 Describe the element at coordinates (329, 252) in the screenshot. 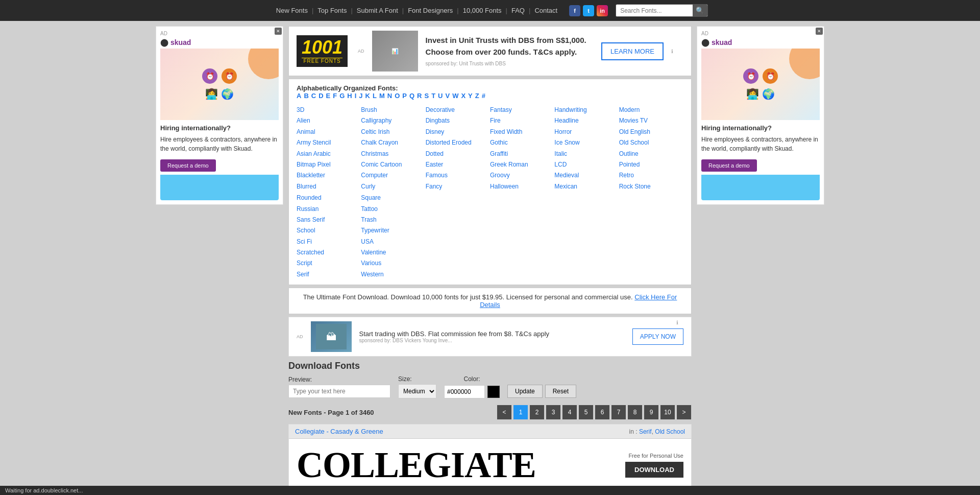

I see `cat-scratched: Scratched` at that location.